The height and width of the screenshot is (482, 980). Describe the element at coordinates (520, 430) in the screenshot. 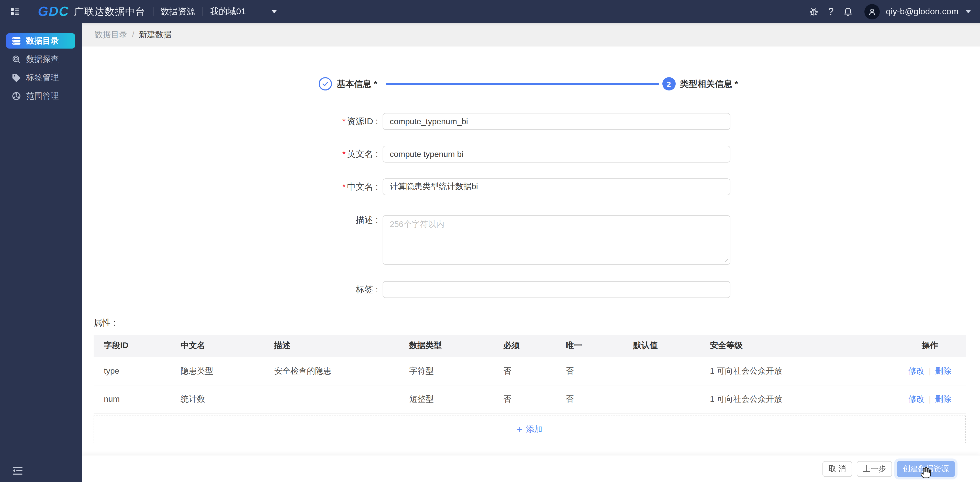

I see `plus-icon: +` at that location.